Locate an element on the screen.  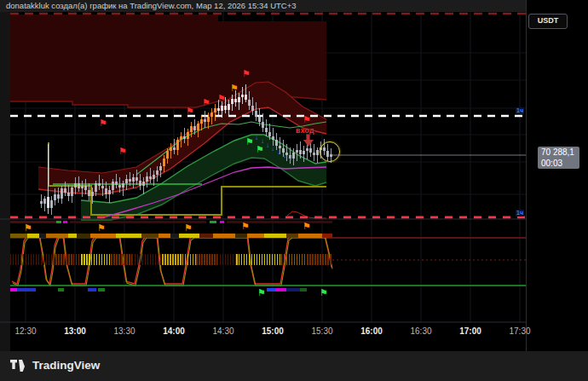
highlight-circle is located at coordinates (330, 152).